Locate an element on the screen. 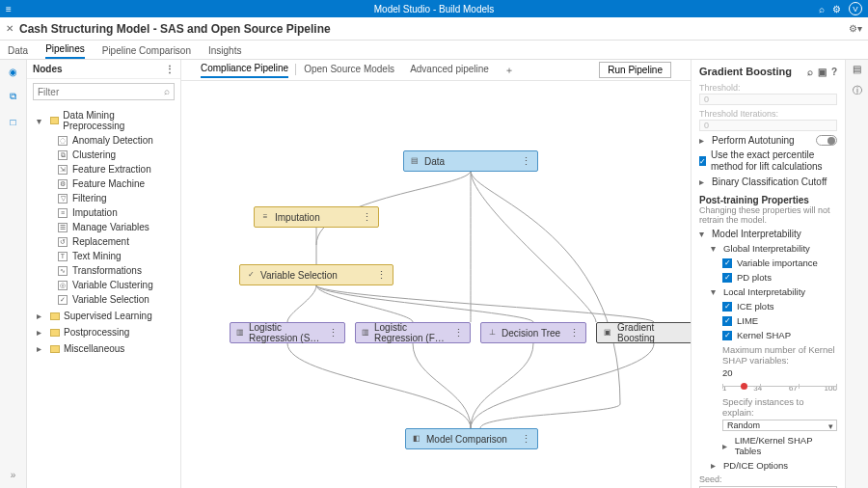 The image size is (868, 488). view-tabs: Data Pipelines Pipeline Comparison Insig… is located at coordinates (434, 50).